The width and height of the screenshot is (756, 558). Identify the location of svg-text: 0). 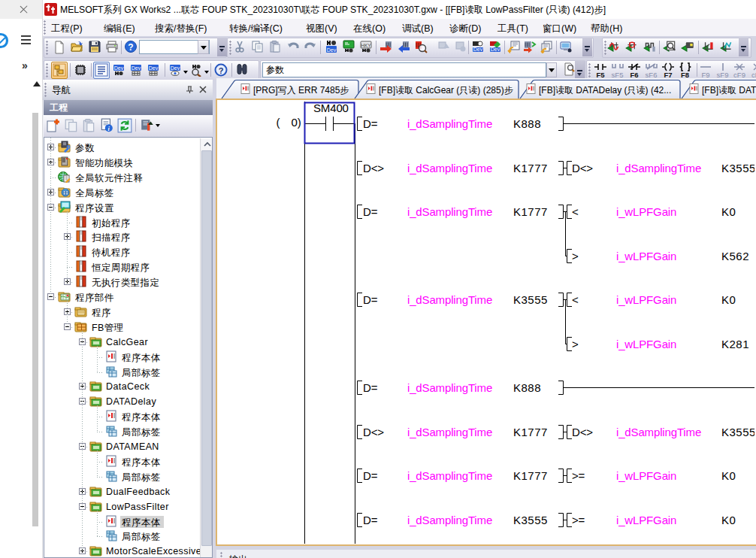
(296, 122).